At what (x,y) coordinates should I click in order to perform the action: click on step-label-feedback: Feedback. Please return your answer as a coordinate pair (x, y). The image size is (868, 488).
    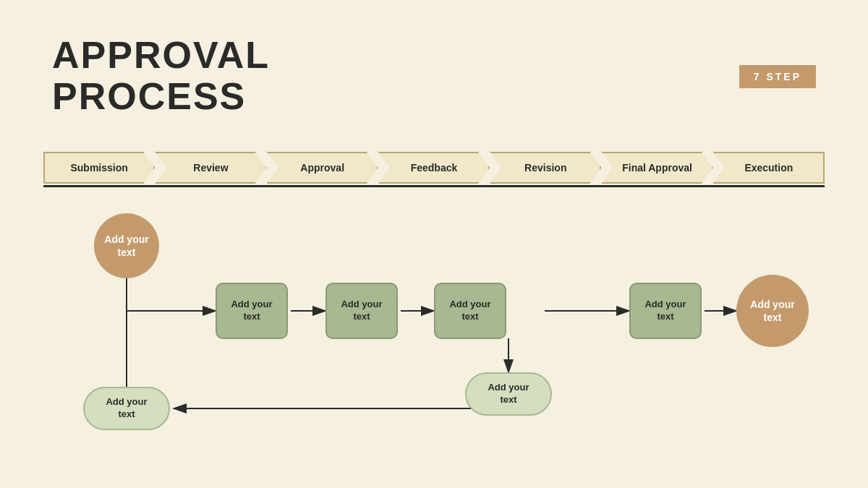
    Looking at the image, I should click on (434, 168).